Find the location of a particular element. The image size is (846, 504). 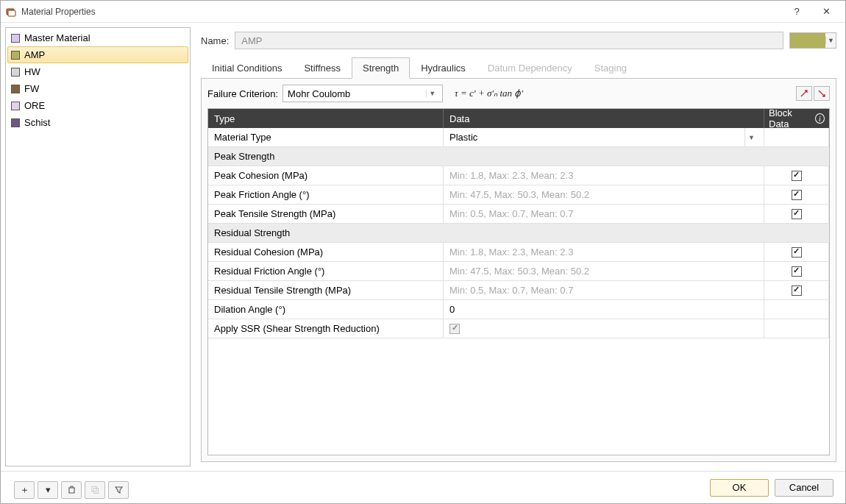

row-label: Material Type is located at coordinates (326, 137).